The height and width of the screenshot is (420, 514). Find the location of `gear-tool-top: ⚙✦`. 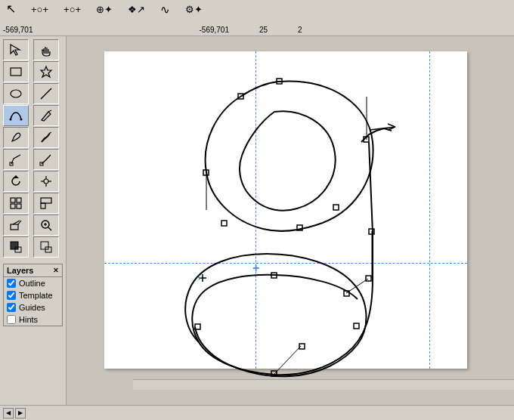

gear-tool-top: ⚙✦ is located at coordinates (194, 9).